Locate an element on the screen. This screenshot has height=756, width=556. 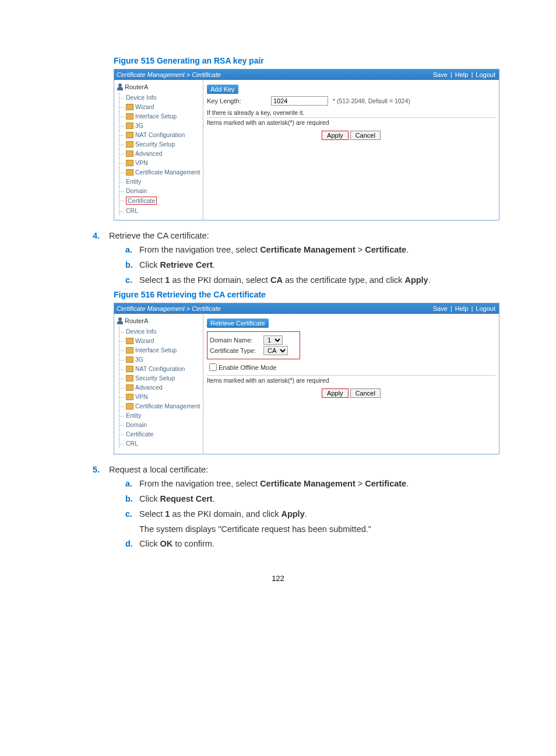
retrieve-cert-header: Retrieve Certificate is located at coordinates (238, 323).